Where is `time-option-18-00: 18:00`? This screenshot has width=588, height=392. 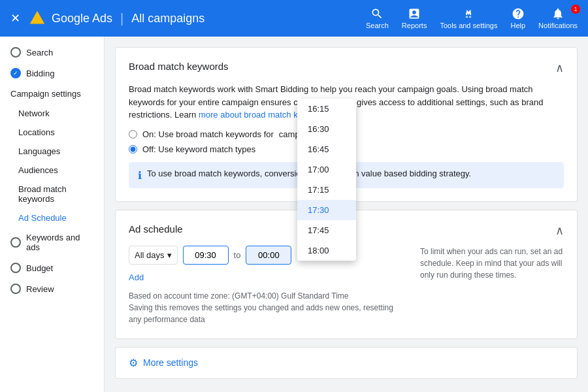
time-option-18-00: 18:00 is located at coordinates (327, 251).